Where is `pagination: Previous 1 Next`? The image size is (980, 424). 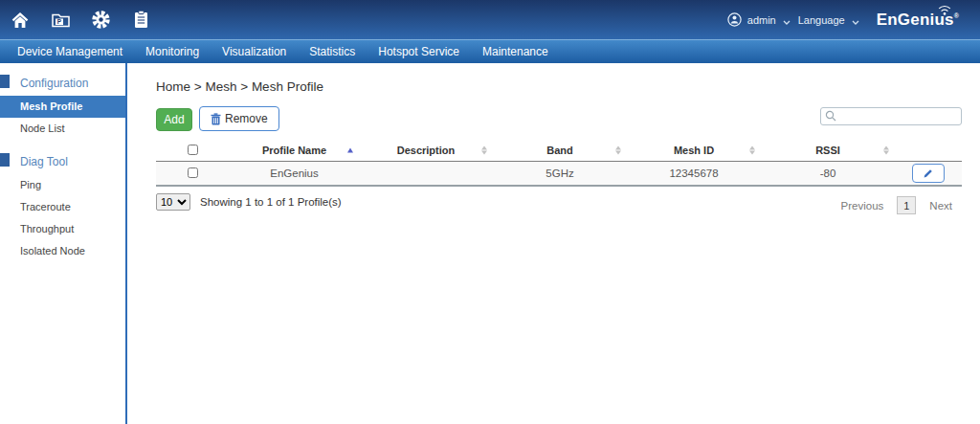
pagination: Previous 1 Next is located at coordinates (897, 204).